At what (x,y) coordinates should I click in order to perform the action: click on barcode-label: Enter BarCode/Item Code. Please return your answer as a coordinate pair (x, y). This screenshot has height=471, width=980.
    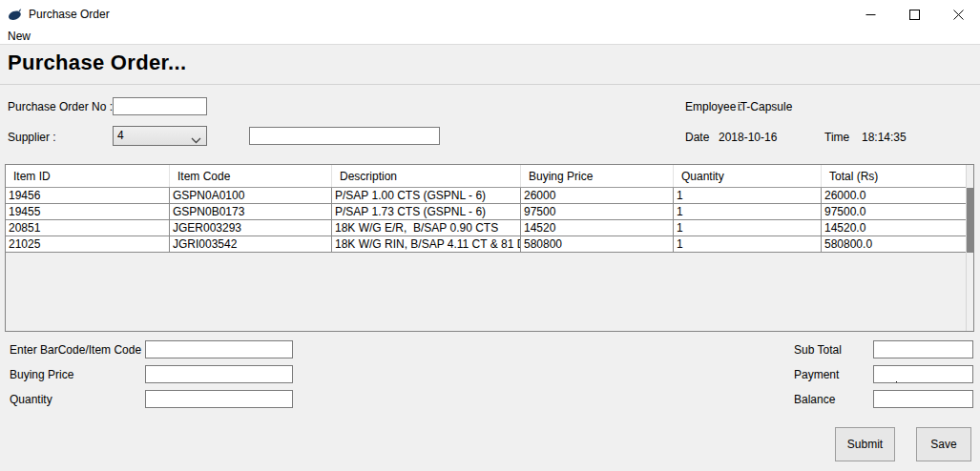
    Looking at the image, I should click on (75, 350).